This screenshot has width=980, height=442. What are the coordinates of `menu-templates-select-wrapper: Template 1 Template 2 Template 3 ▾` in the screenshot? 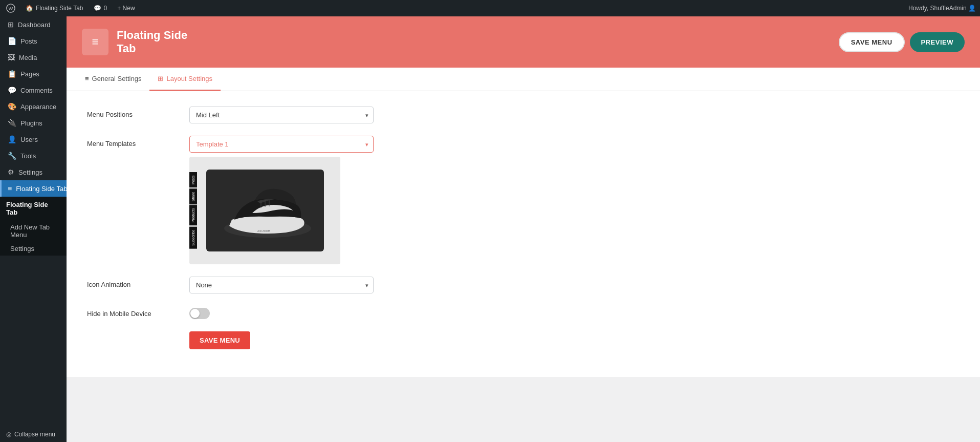 It's located at (281, 144).